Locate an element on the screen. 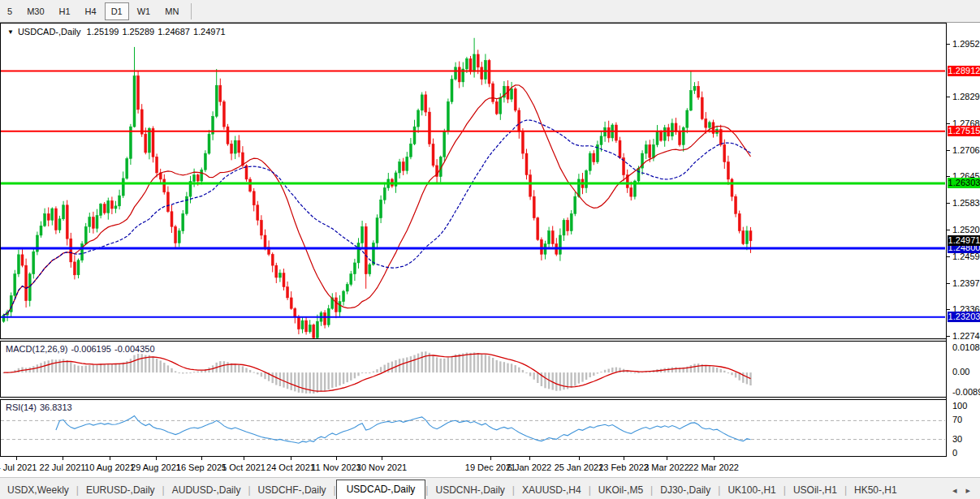 This screenshot has width=980, height=499. chart-tab-uk100-h1: UK100-,H1 is located at coordinates (752, 490).